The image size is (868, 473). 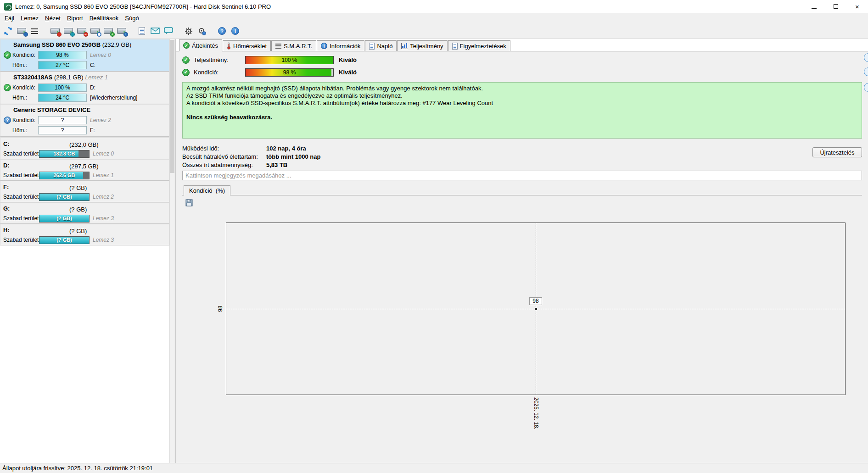 What do you see at coordinates (289, 72) in the screenshot?
I see `condition-value: 98 %` at bounding box center [289, 72].